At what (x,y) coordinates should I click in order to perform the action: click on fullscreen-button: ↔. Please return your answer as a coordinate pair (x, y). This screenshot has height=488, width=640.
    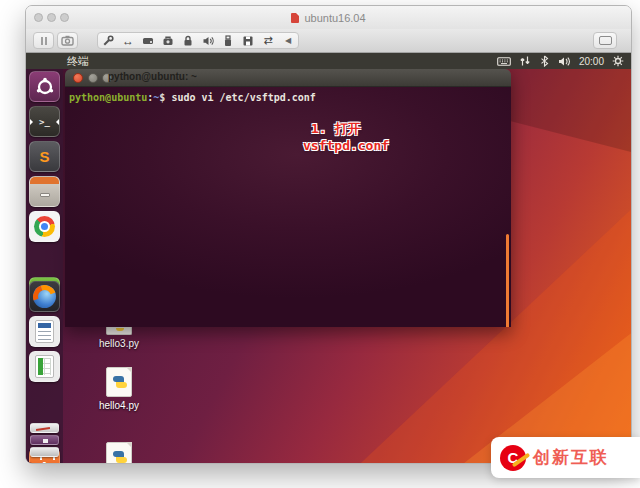
    Looking at the image, I should click on (128, 40).